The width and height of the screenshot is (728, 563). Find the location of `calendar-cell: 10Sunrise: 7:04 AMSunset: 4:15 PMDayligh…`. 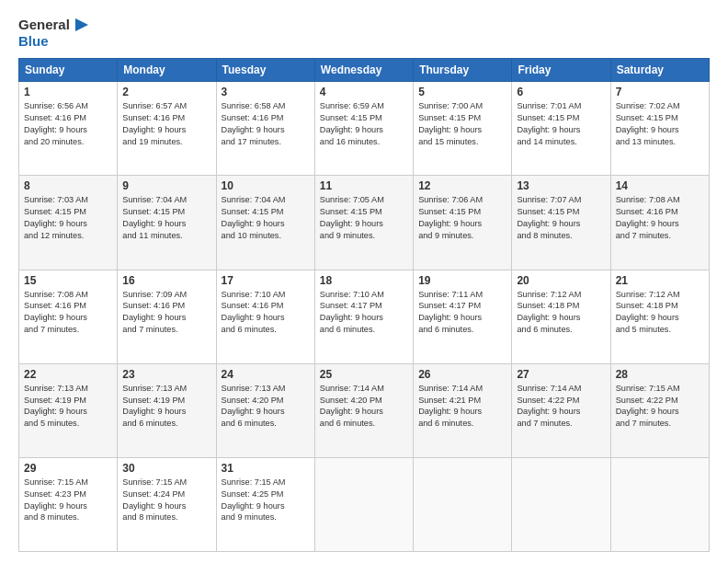

calendar-cell: 10Sunrise: 7:04 AMSunset: 4:15 PMDayligh… is located at coordinates (265, 223).